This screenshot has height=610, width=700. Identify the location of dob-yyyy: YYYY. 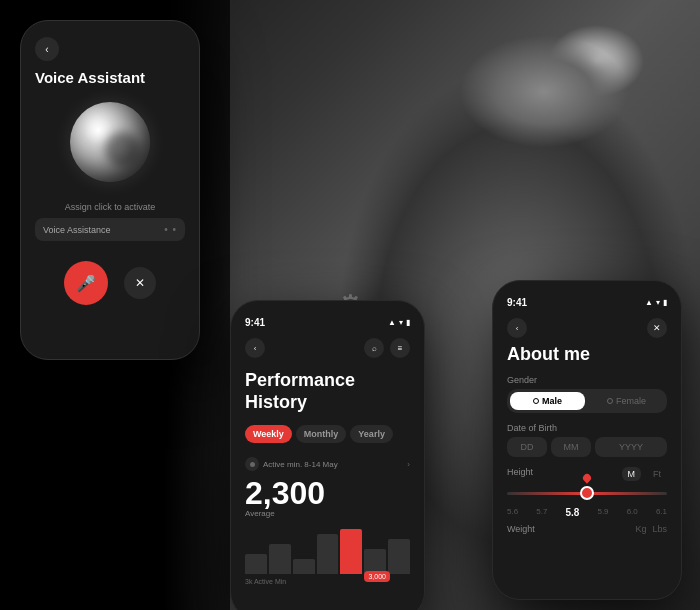
(631, 447).